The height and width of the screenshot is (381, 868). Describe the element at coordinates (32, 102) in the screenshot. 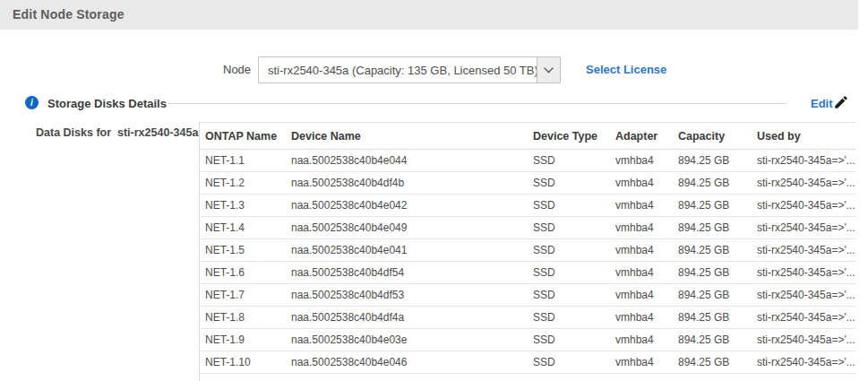

I see `info-icon: i` at that location.